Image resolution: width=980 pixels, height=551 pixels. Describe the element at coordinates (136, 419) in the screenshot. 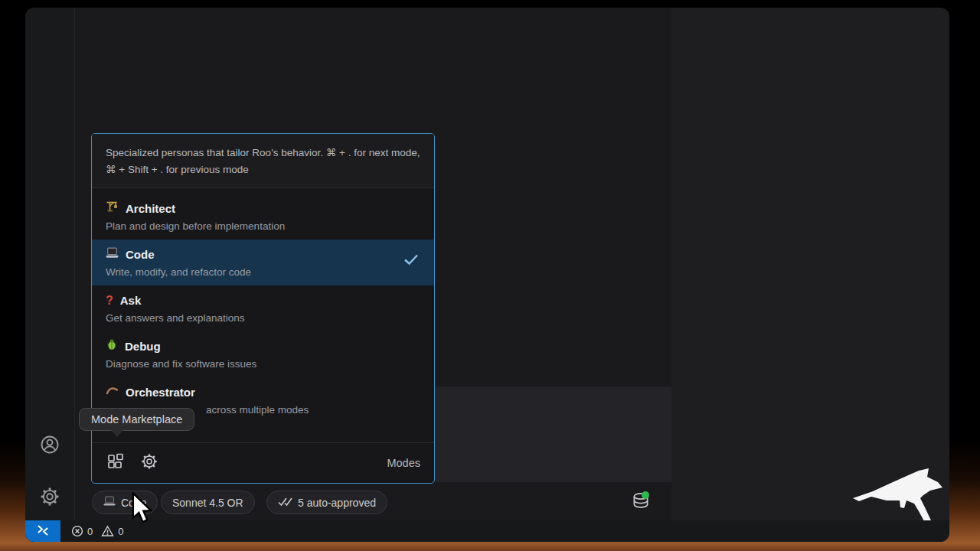

I see `mode-marketplace-tooltip: Mode Marketplace` at that location.